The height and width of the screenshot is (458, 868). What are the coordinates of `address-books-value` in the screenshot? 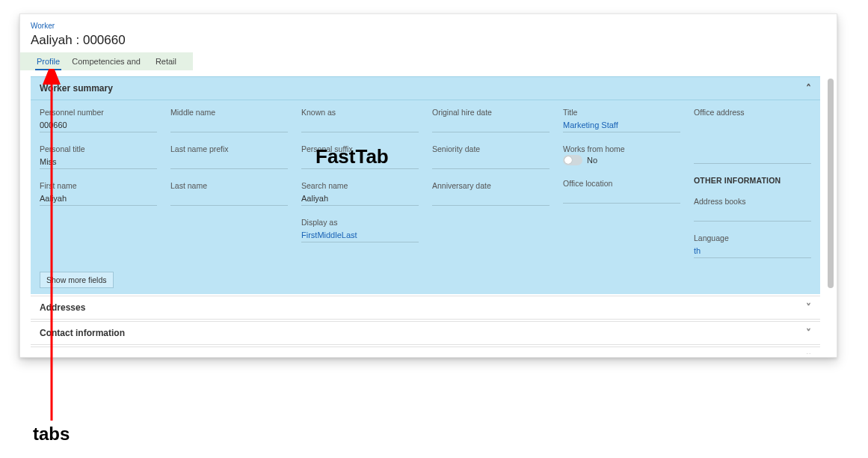 It's located at (752, 214).